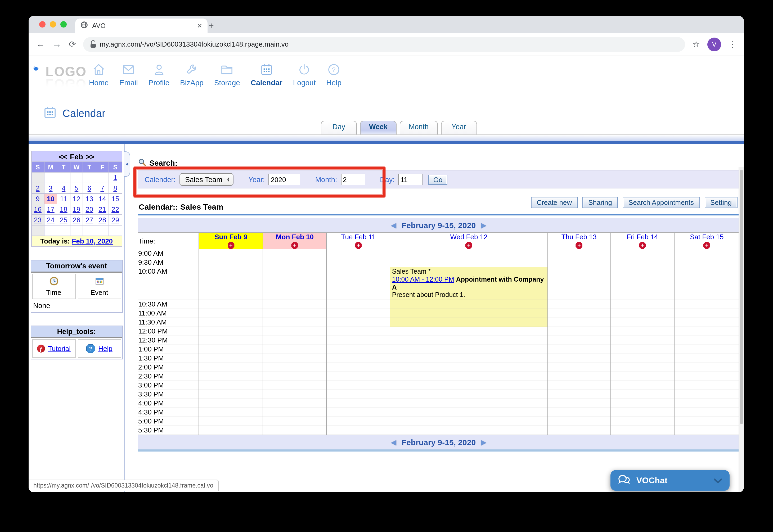 The image size is (773, 532). I want to click on new-tab-button: +, so click(211, 26).